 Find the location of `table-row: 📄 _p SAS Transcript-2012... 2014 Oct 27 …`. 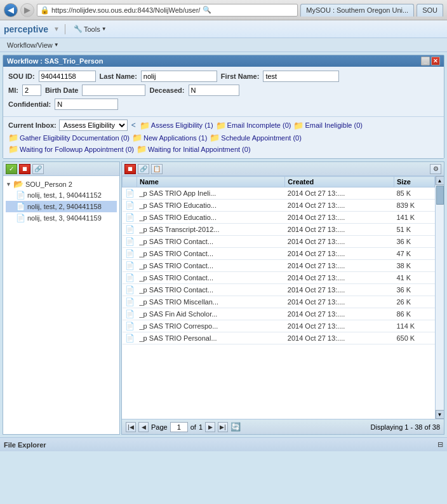

table-row: 📄 _p SAS Transcript-2012... 2014 Oct 27 … is located at coordinates (279, 230).